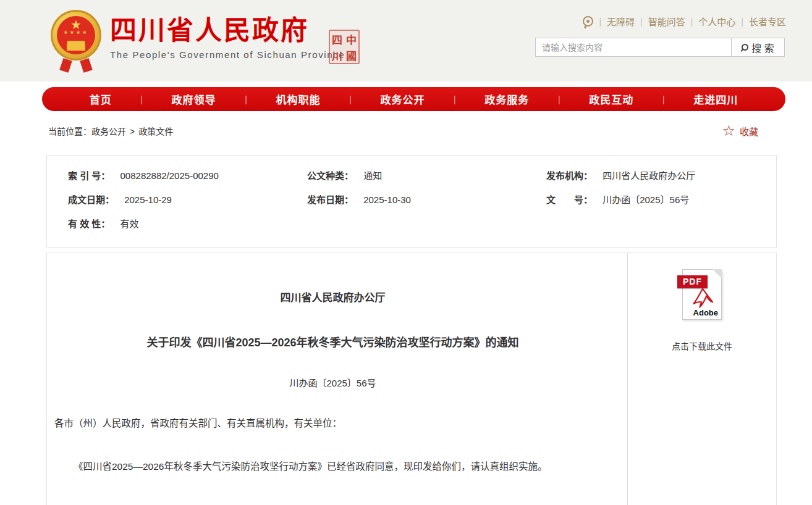 This screenshot has height=505, width=812. Describe the element at coordinates (344, 47) in the screenshot. I see `china-sichuan-seal-icon: 四 中 川 國` at that location.